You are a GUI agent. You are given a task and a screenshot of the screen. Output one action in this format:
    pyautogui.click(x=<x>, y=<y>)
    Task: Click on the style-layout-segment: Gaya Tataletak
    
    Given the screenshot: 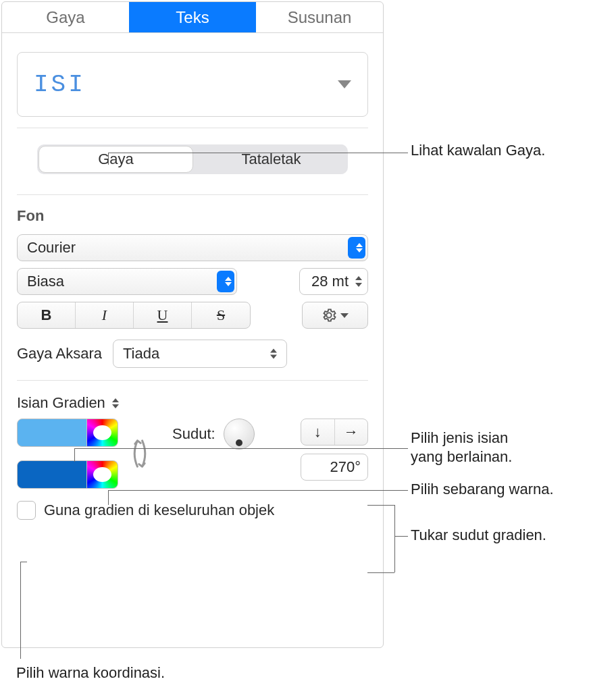 What is the action you would take?
    pyautogui.click(x=192, y=159)
    